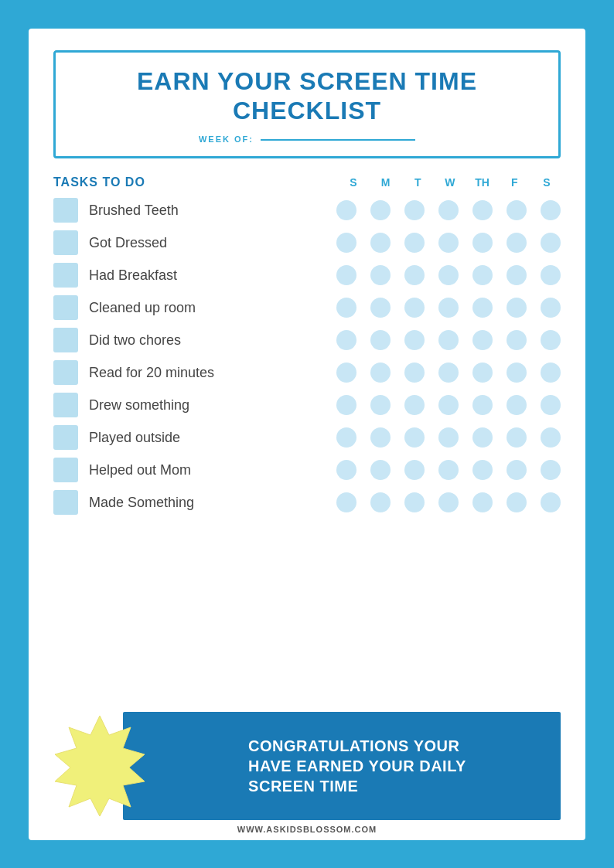 This screenshot has height=868, width=614. I want to click on title-line1: EARN YOUR SCREEN TIME, so click(307, 81).